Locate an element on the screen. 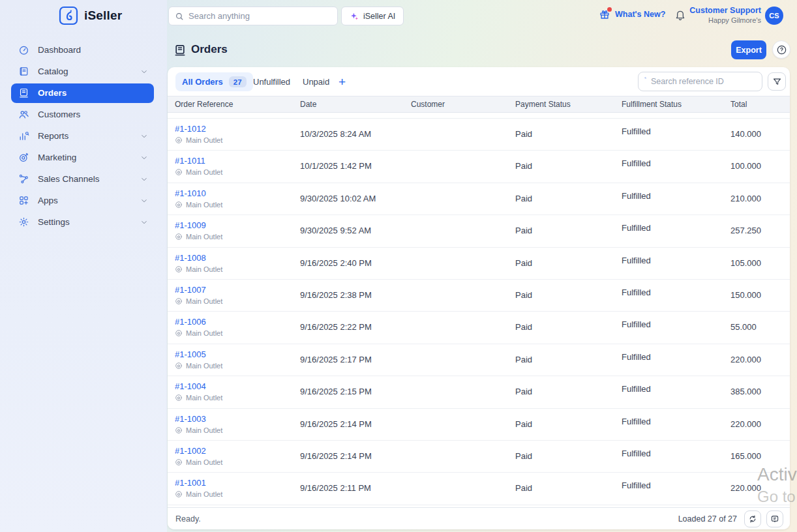 This screenshot has width=797, height=532. table-row: #1-1005Main Outlet9/16/2025 2:17 PMPaidF… is located at coordinates (479, 360).